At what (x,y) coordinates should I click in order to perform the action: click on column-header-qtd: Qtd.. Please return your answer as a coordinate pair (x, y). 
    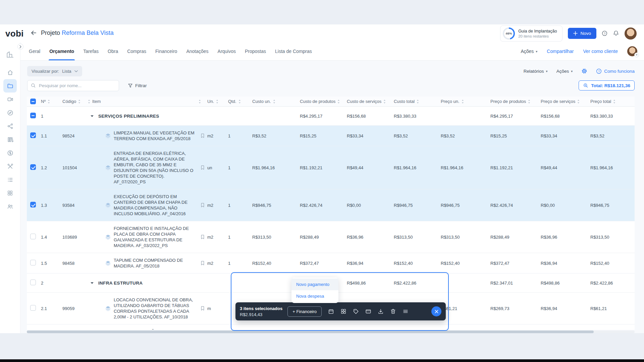
    Looking at the image, I should click on (238, 101).